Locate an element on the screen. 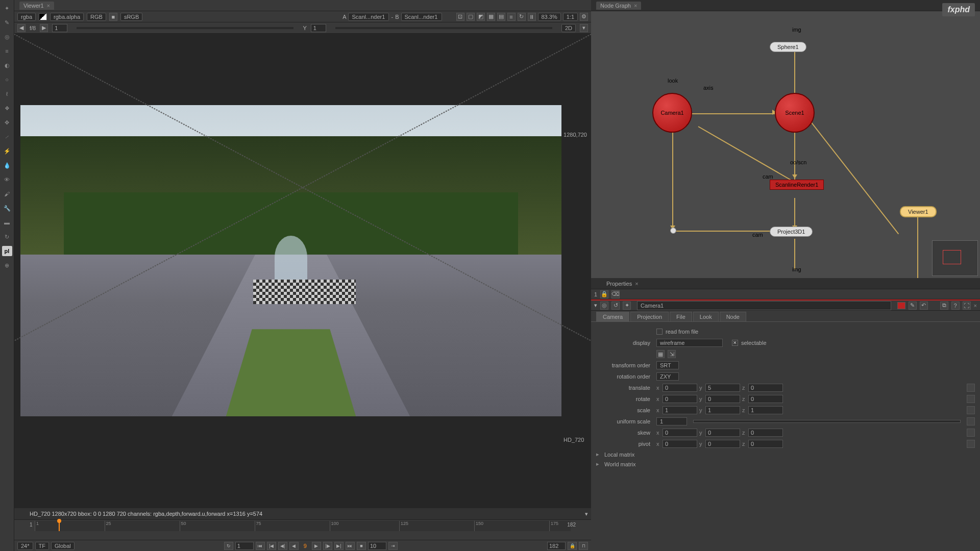 The height and width of the screenshot is (551, 980). node-color-swatch is located at coordinates (901, 306).